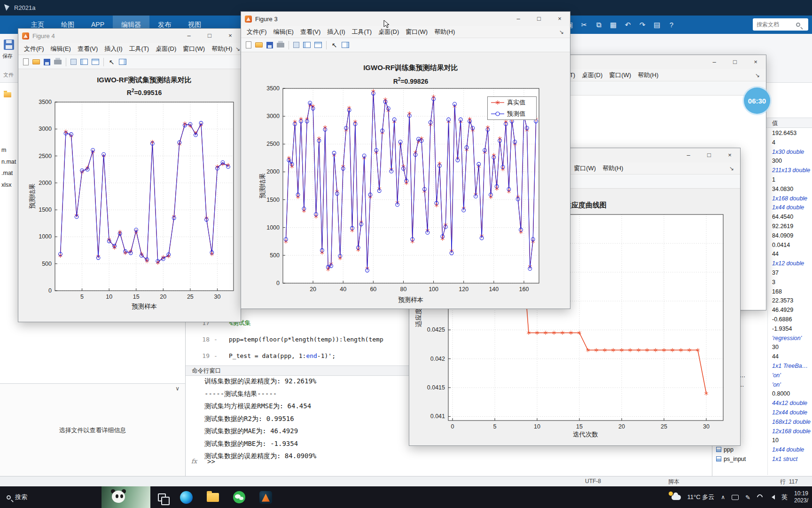 This screenshot has height=508, width=812. I want to click on workspace-value: 44x12 double, so click(789, 404).